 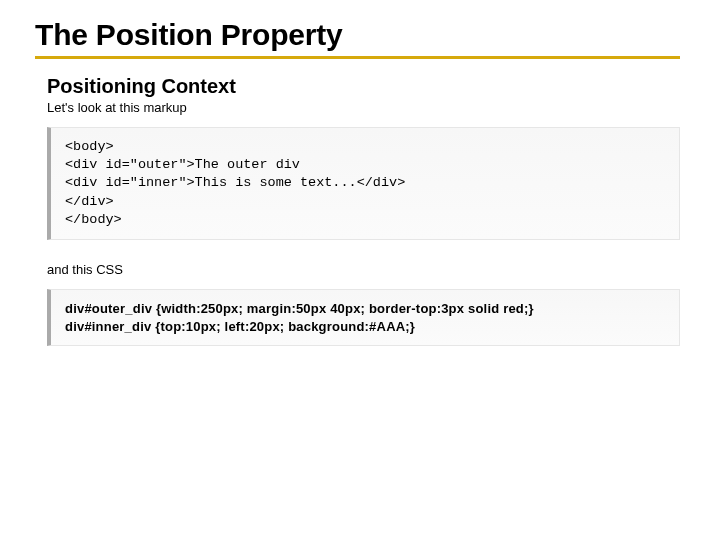 I want to click on section-subtitle: Positioning Context, so click(x=364, y=86).